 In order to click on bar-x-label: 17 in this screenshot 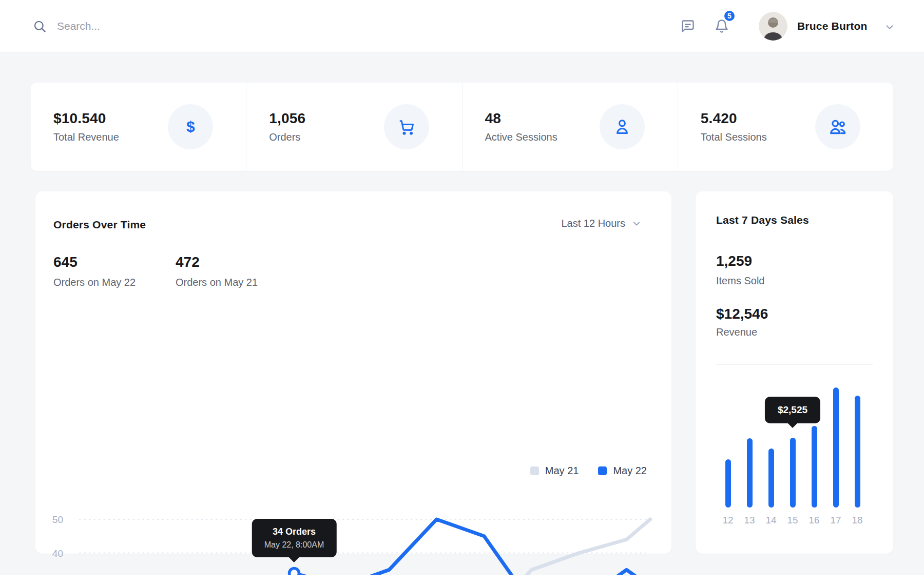, I will do `click(836, 520)`.